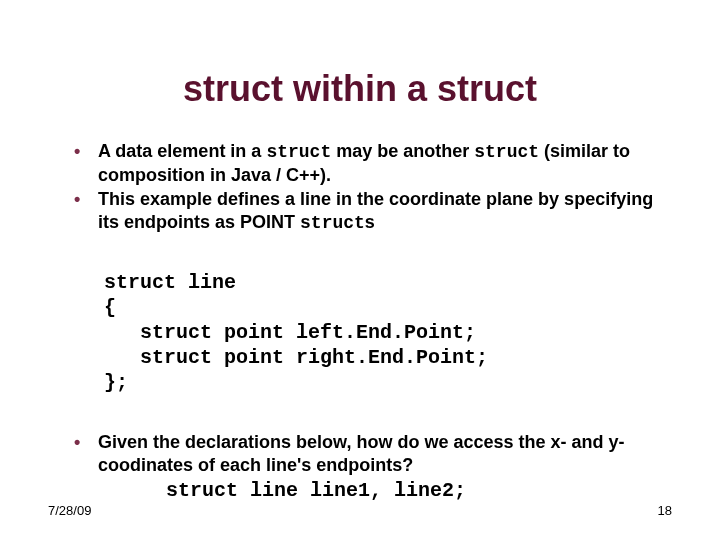  Describe the element at coordinates (365, 187) in the screenshot. I see `bullet-list-top: A data element in a struct may be anothe…` at that location.